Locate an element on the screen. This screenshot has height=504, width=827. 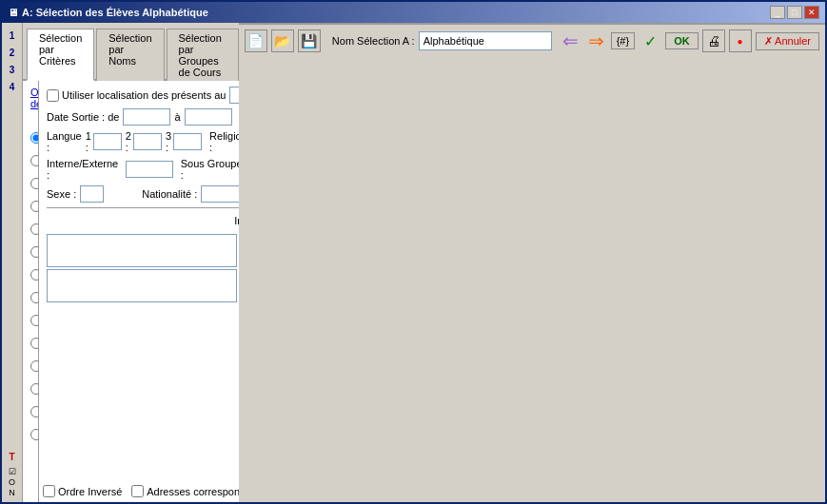
annuler-button: ✗ Annuler is located at coordinates (788, 42).